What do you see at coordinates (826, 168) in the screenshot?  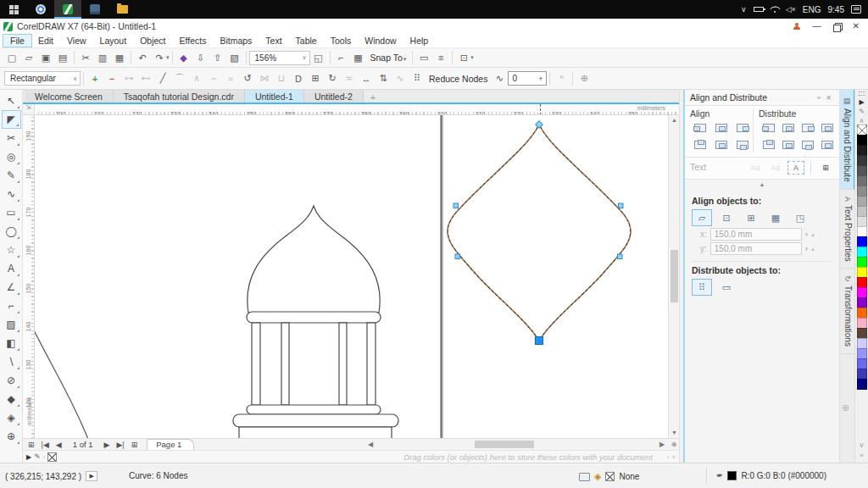 I see `text-outline-icon: ⊞` at bounding box center [826, 168].